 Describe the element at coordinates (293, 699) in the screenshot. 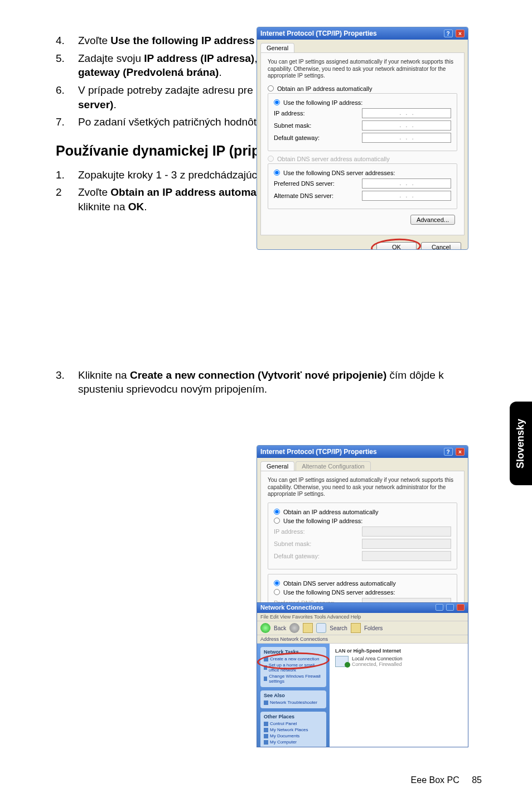

I see `sidebar-panel-seealso: See Also Network Troubleshooter` at that location.